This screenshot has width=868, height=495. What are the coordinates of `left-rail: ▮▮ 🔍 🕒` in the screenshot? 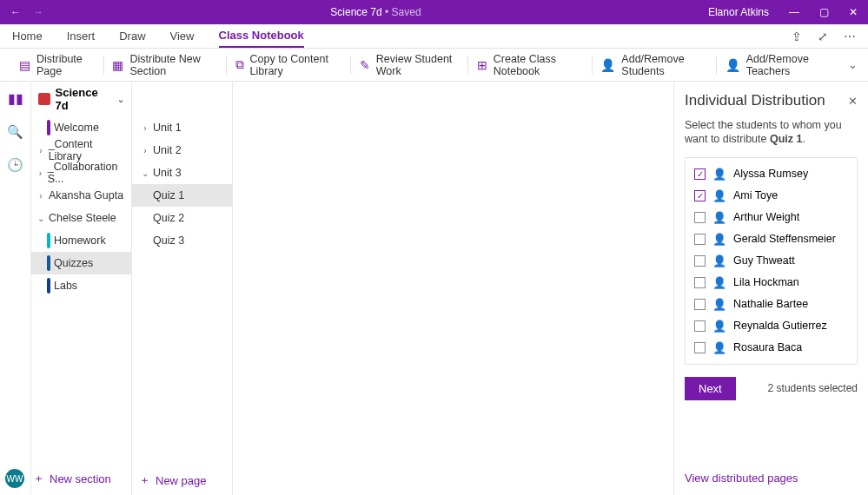 It's located at (16, 288).